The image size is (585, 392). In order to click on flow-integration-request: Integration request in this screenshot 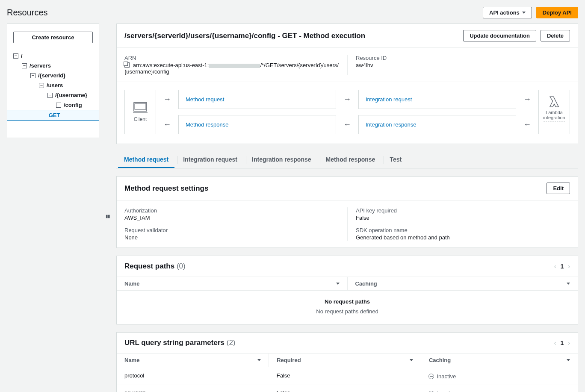, I will do `click(437, 99)`.